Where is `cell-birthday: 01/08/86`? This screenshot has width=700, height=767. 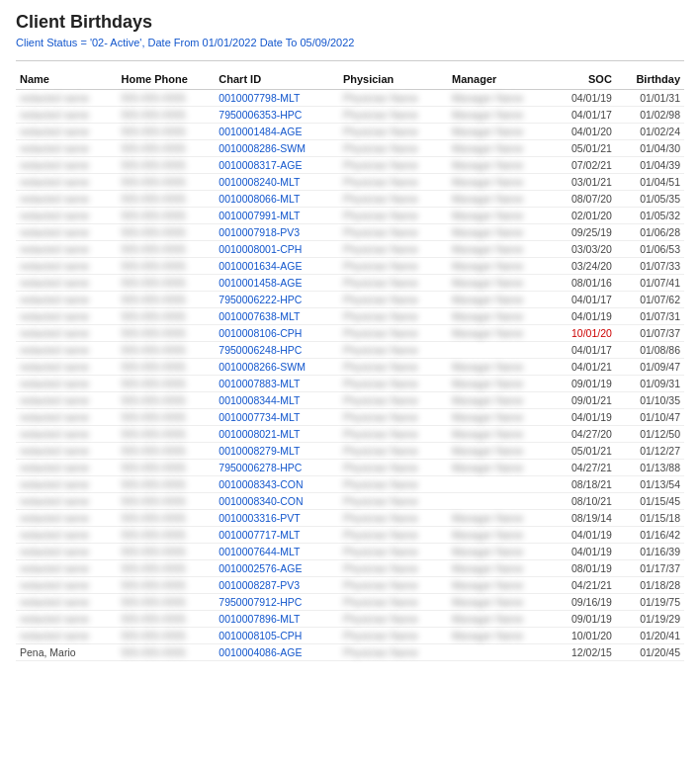
cell-birthday: 01/08/86 is located at coordinates (651, 350).